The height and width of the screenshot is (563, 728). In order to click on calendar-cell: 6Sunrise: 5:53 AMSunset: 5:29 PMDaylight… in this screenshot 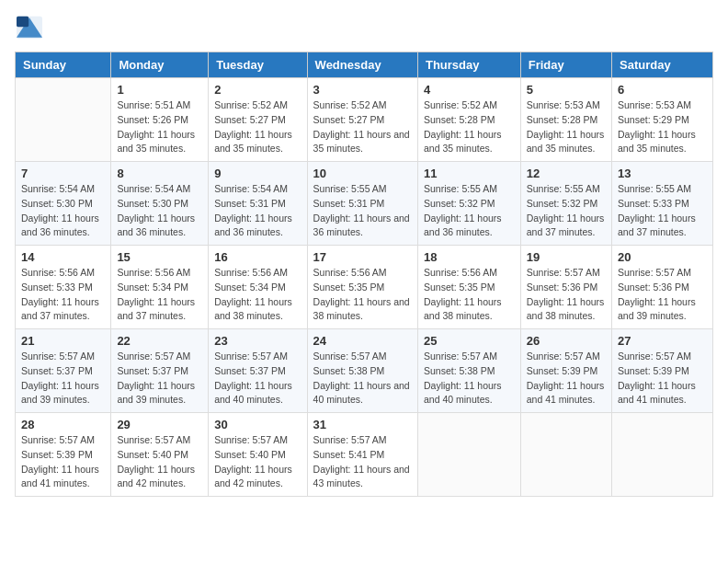, I will do `click(663, 120)`.